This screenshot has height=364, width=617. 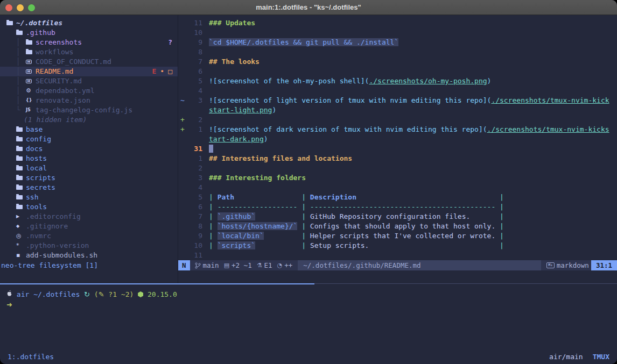 I want to click on editor-line: 6| ------------------- | ---------------…, so click(x=397, y=207).